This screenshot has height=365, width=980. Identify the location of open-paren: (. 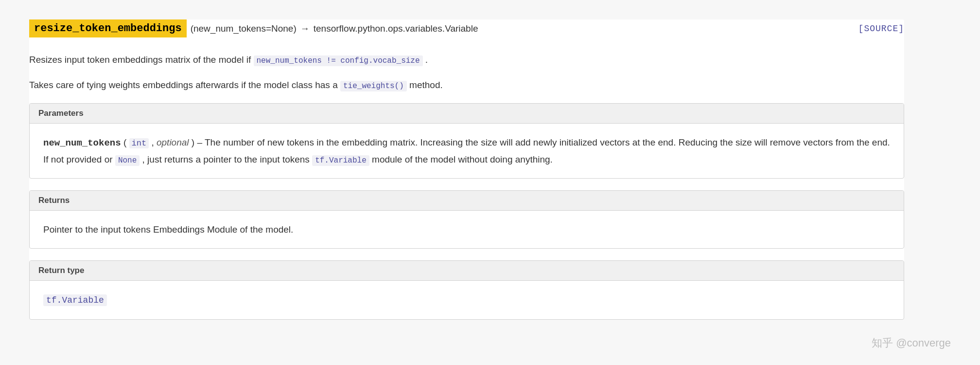
(125, 142).